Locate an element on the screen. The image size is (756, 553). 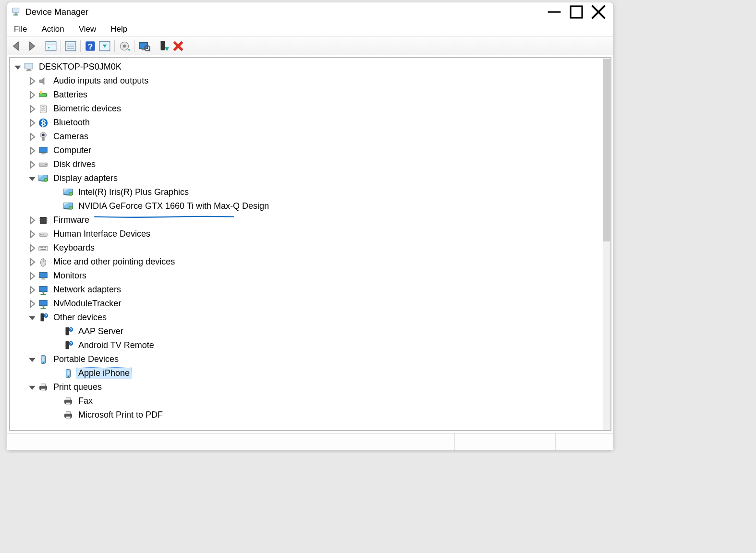
display-icon is located at coordinates (43, 179).